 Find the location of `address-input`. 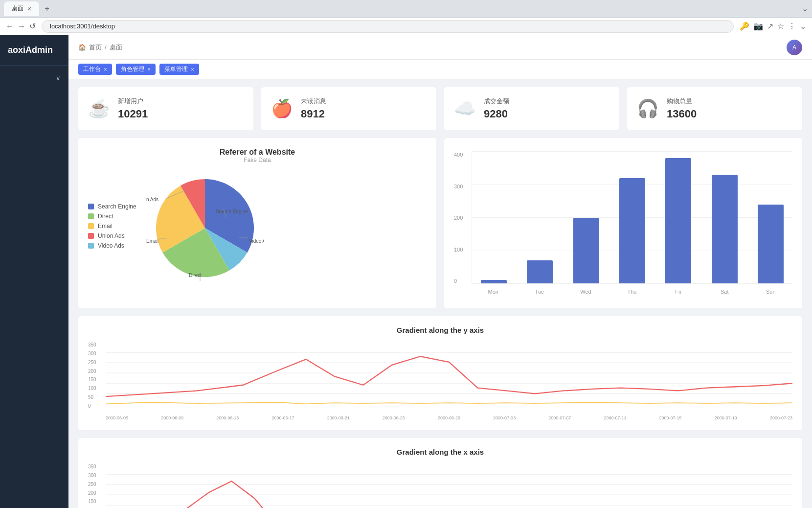

address-input is located at coordinates (387, 26).